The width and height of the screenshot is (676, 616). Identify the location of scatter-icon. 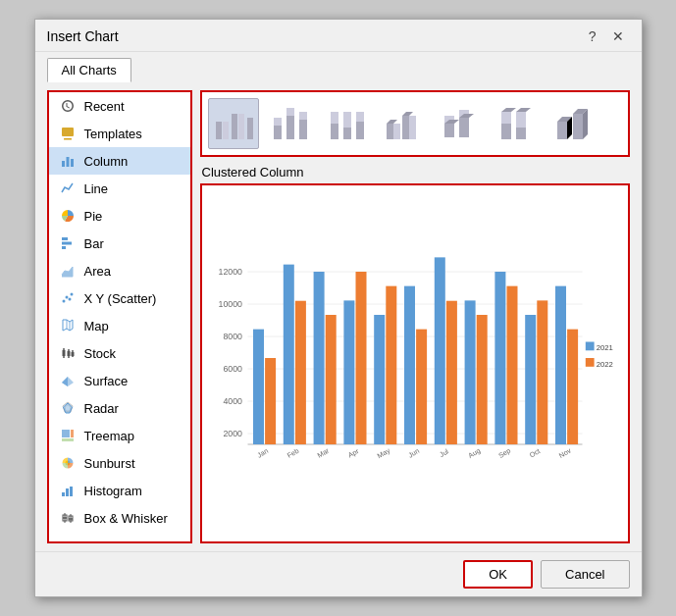
(68, 298).